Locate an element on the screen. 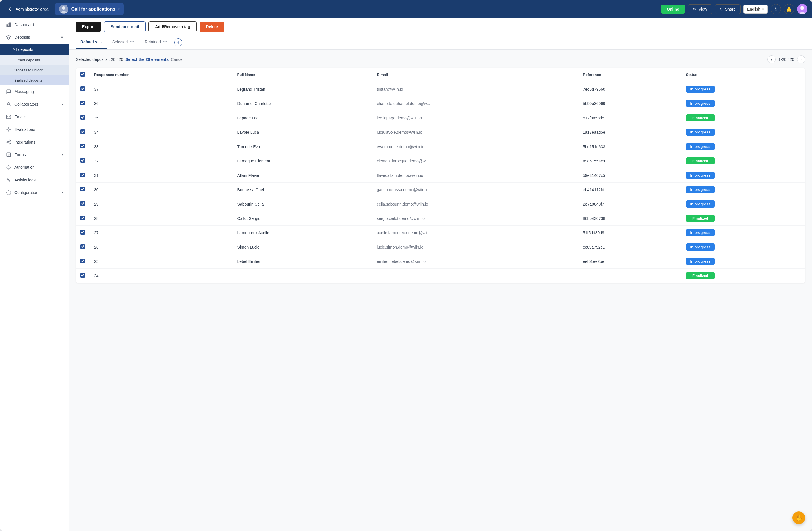 This screenshot has width=812, height=531. select-all-link: Select the 26 elements is located at coordinates (147, 59).